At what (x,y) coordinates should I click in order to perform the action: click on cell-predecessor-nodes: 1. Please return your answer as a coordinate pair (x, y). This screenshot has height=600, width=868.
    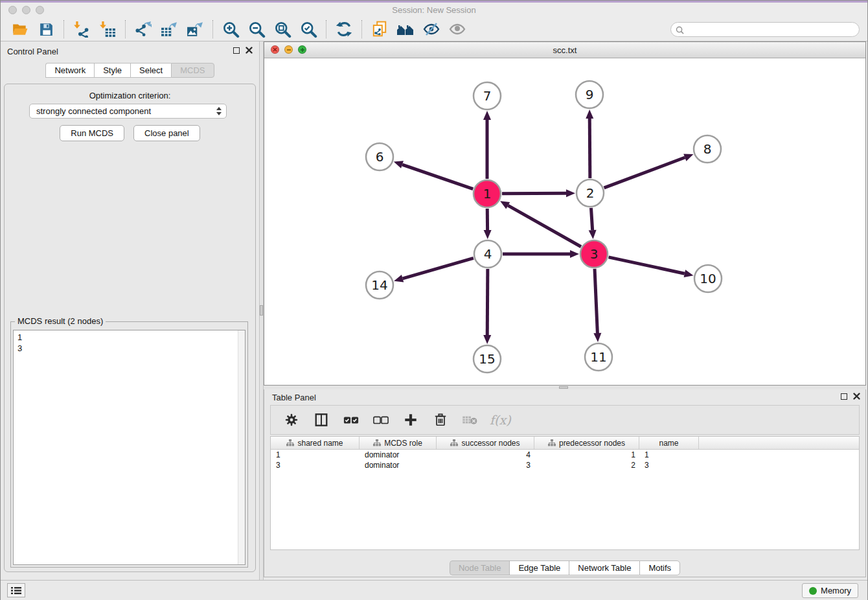
    Looking at the image, I should click on (587, 455).